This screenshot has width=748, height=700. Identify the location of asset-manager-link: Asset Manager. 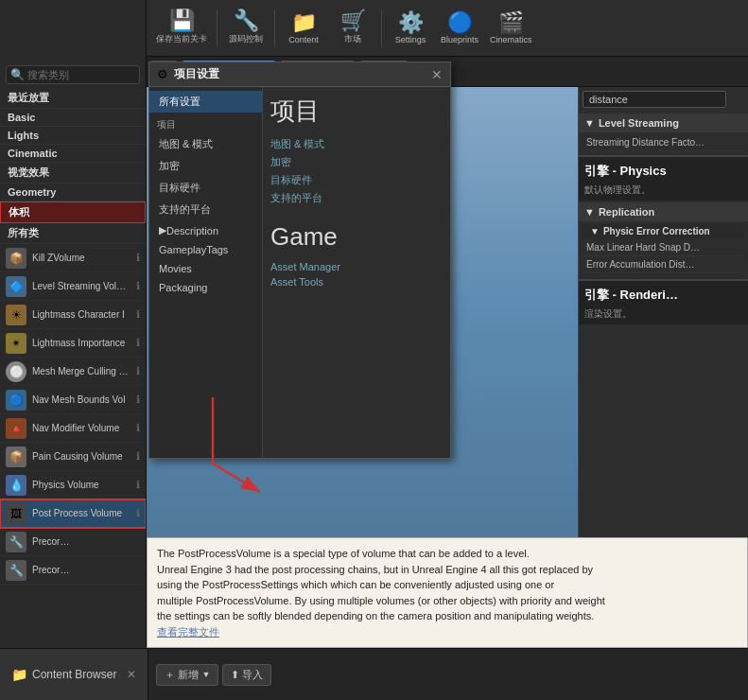
(357, 267).